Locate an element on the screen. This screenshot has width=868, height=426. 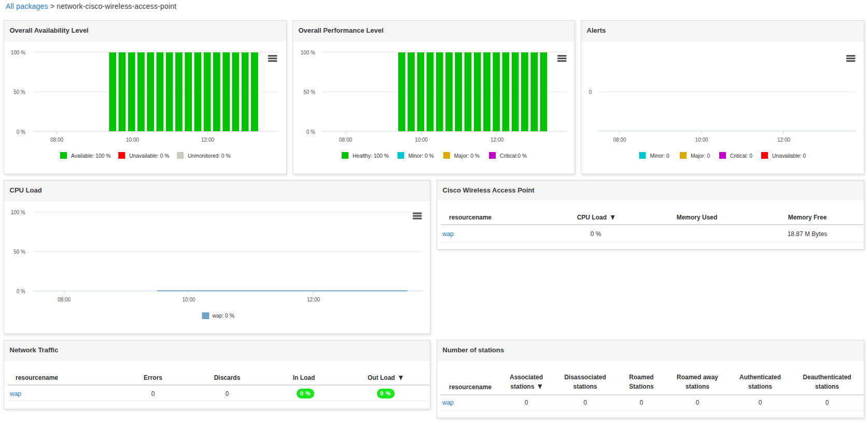
svg-text: 0 is located at coordinates (590, 92).